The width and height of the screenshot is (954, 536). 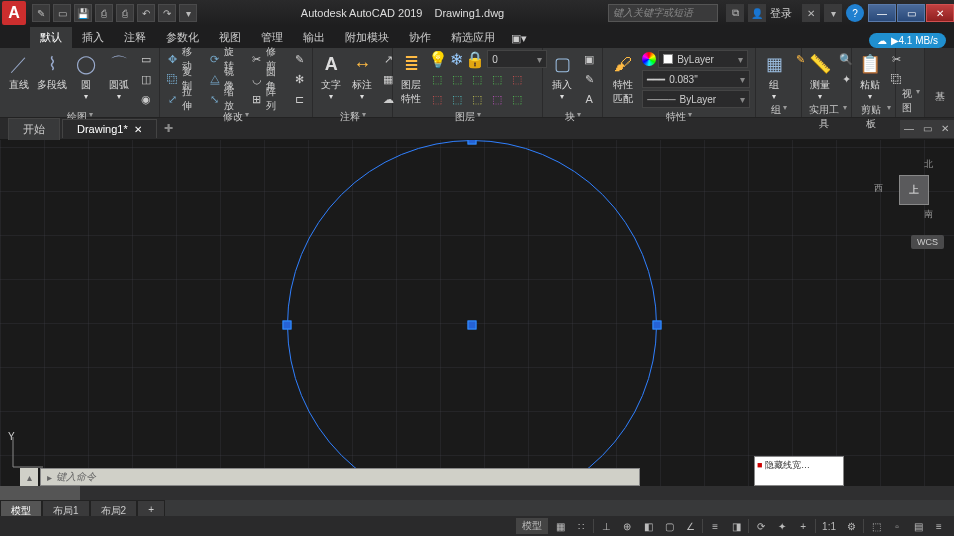 I want to click on panel-basic: 基, so click(x=940, y=82).